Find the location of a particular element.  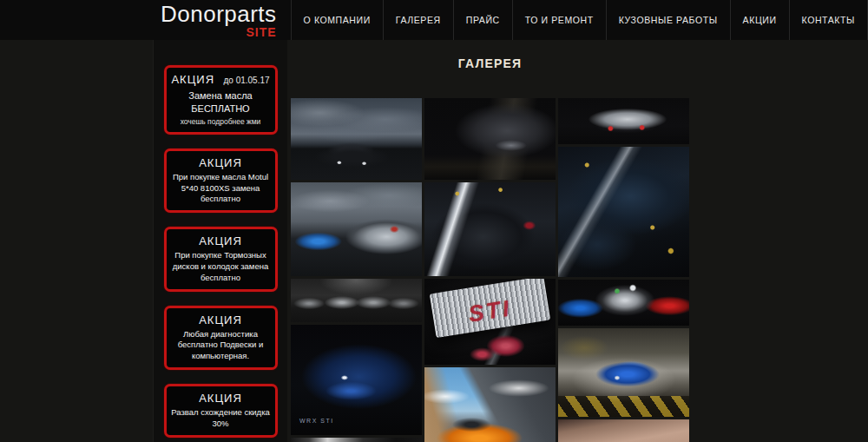

promo-card-brakes: АКЦИЯ При покупке Тормозных дисков и кол… is located at coordinates (220, 259).